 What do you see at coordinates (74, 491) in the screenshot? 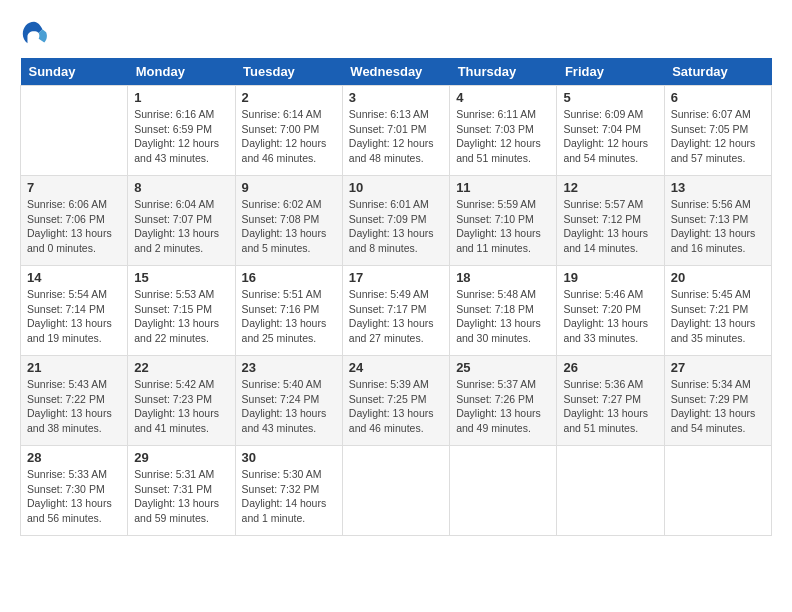
I see `calendar-cell: 28Sunrise: 5:33 AMSunset: 7:30 PMDayligh…` at bounding box center [74, 491].